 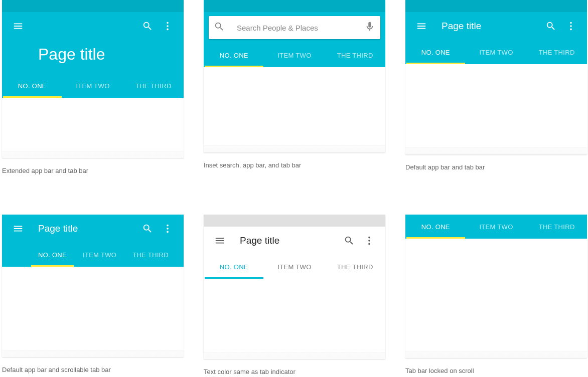 What do you see at coordinates (496, 371) in the screenshot?
I see `caption: Tab bar locked on scroll` at bounding box center [496, 371].